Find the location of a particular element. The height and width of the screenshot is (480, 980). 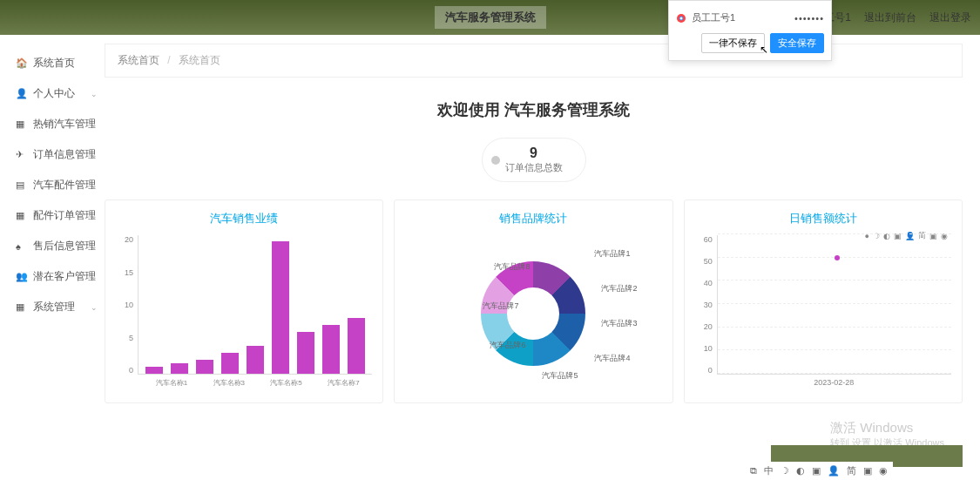

cursor-icon: ↖ is located at coordinates (764, 50).